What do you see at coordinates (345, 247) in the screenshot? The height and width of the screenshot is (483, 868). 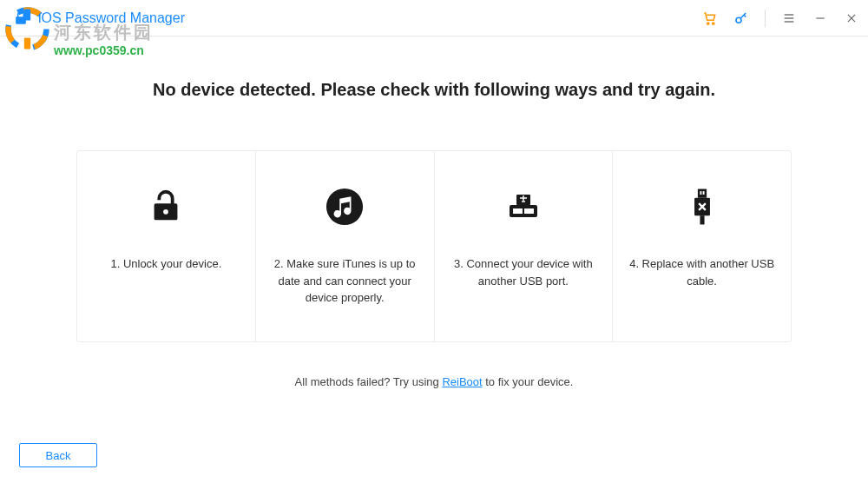 I see `tip-card-itunes: 2. Make sure iTunes is up to date and ca…` at bounding box center [345, 247].